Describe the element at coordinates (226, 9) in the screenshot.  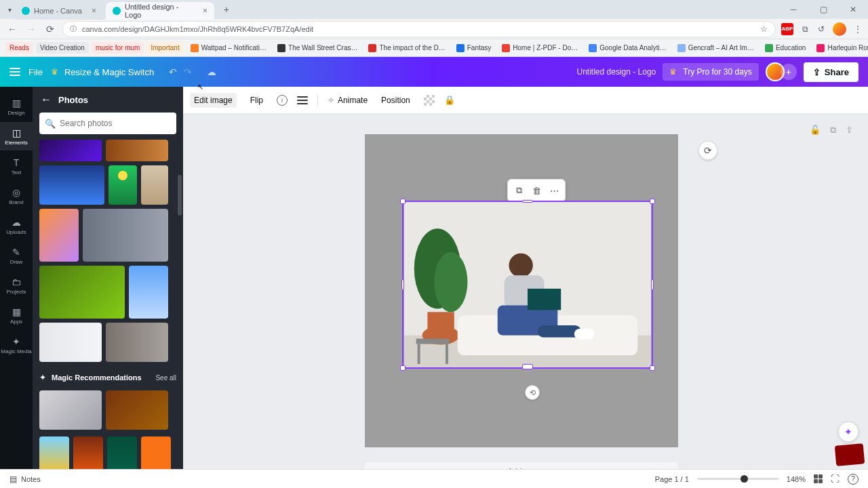
I see `new-tab-button: +` at that location.